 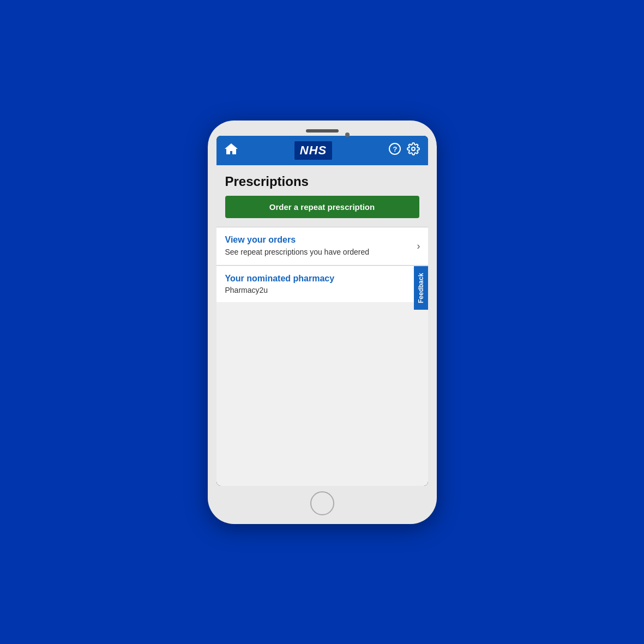 What do you see at coordinates (319, 252) in the screenshot?
I see `view-orders-description: See repeat prescriptions you have ordere…` at bounding box center [319, 252].